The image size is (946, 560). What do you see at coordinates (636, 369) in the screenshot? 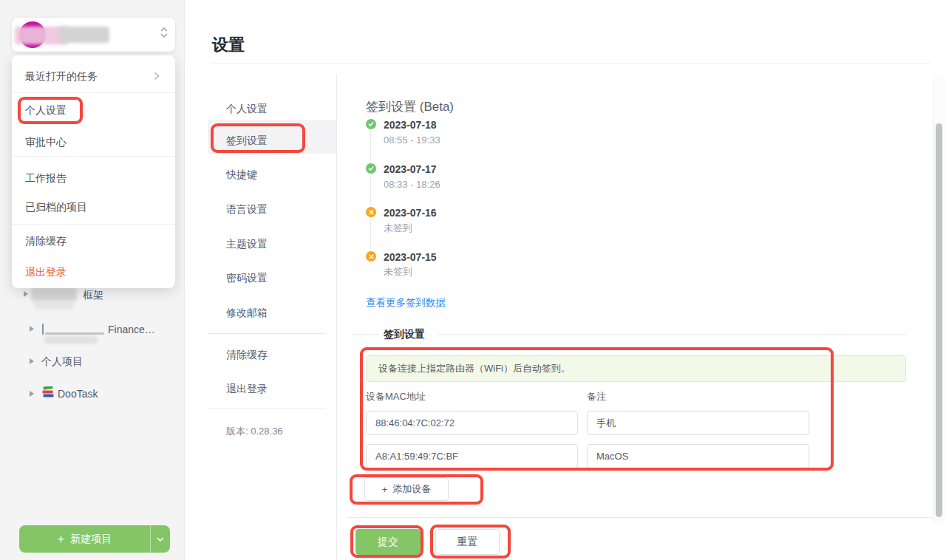
I see `wifi-checkin-notice: 设备连接上指定路由器（WiFi）后自动签到。` at bounding box center [636, 369].